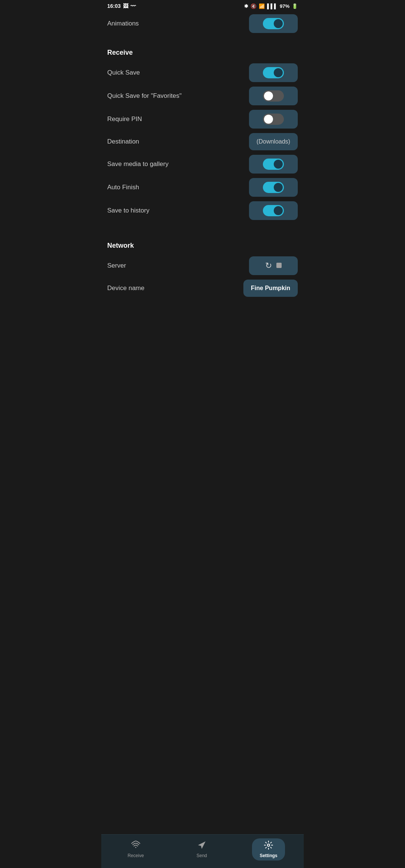 This screenshot has height=868, width=405. I want to click on save-history-row: Save to history, so click(202, 211).